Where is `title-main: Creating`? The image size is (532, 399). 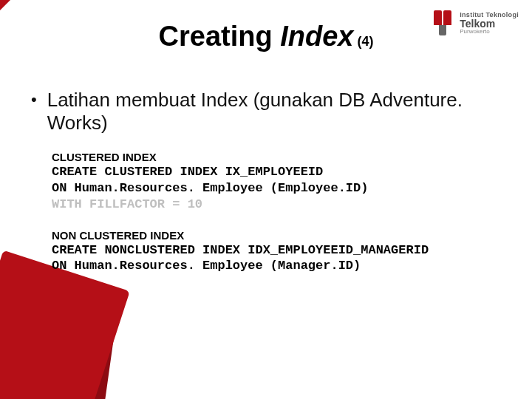
title-main: Creating is located at coordinates (220, 36).